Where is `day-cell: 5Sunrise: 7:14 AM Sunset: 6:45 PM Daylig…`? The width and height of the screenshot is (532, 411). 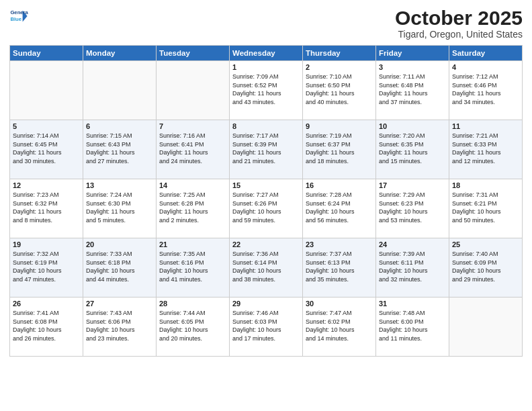 day-cell: 5Sunrise: 7:14 AM Sunset: 6:45 PM Daylig… is located at coordinates (47, 150).